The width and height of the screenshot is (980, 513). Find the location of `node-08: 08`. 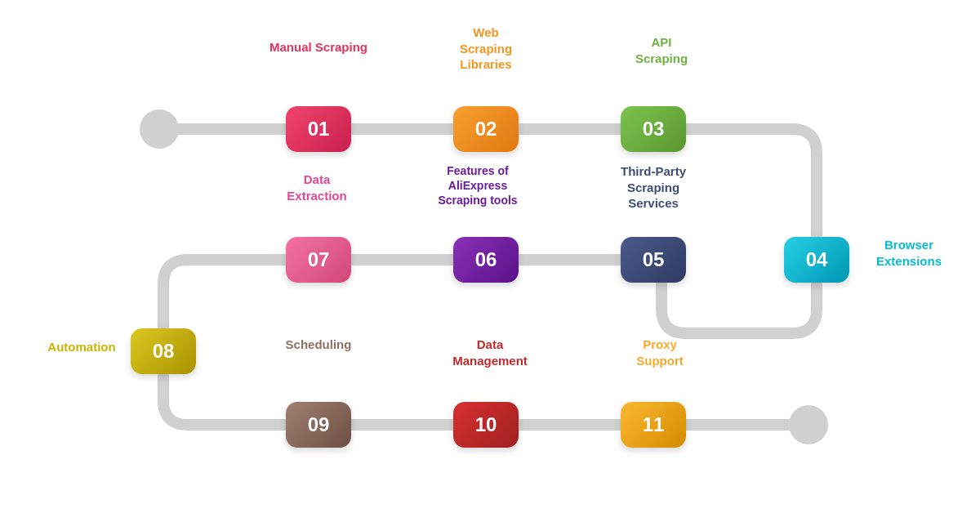

node-08: 08 is located at coordinates (163, 351).